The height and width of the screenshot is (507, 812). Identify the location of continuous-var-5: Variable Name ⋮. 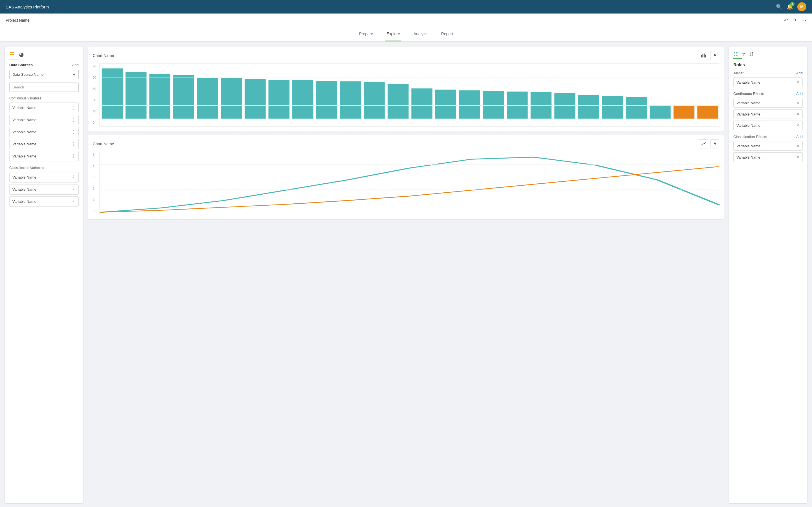
(44, 156).